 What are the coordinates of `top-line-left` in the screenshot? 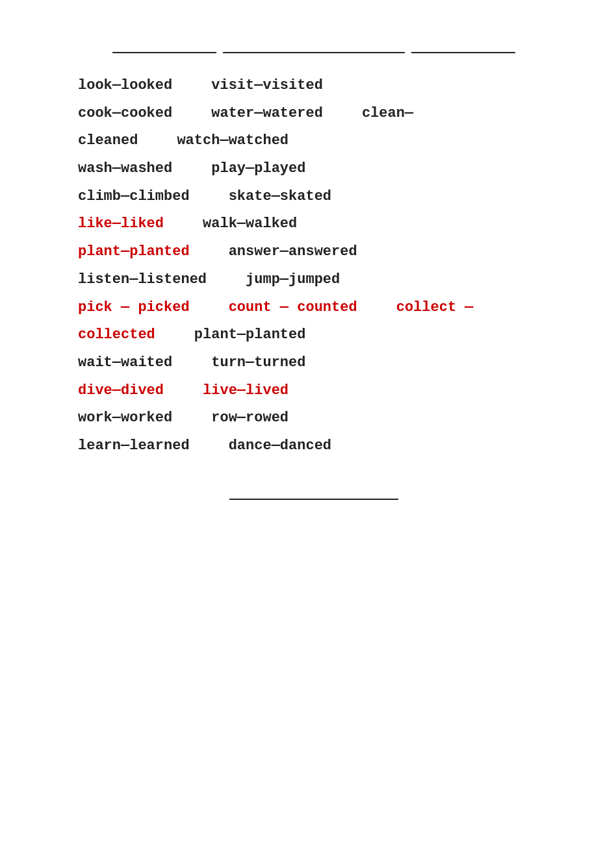 It's located at (164, 53).